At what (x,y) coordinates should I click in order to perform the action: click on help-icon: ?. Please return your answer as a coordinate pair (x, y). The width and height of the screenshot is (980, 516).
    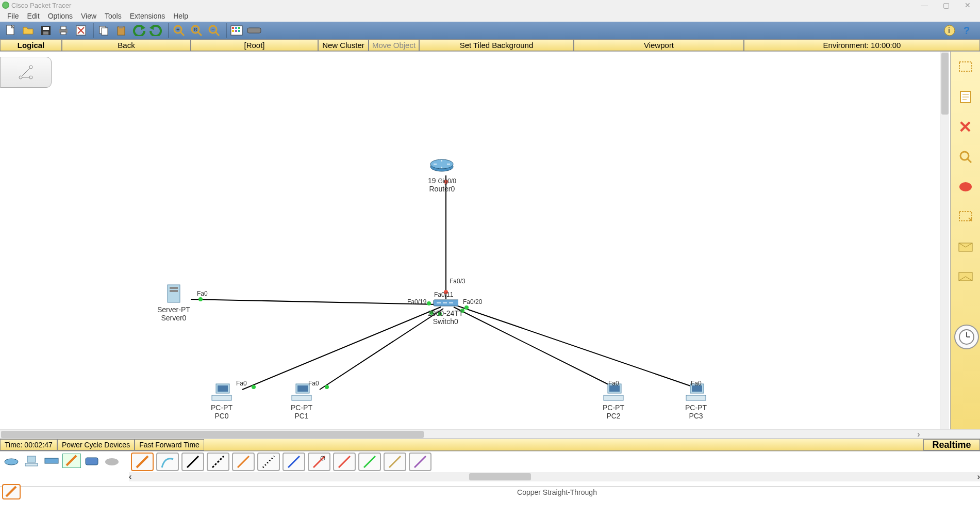
    Looking at the image, I should click on (967, 30).